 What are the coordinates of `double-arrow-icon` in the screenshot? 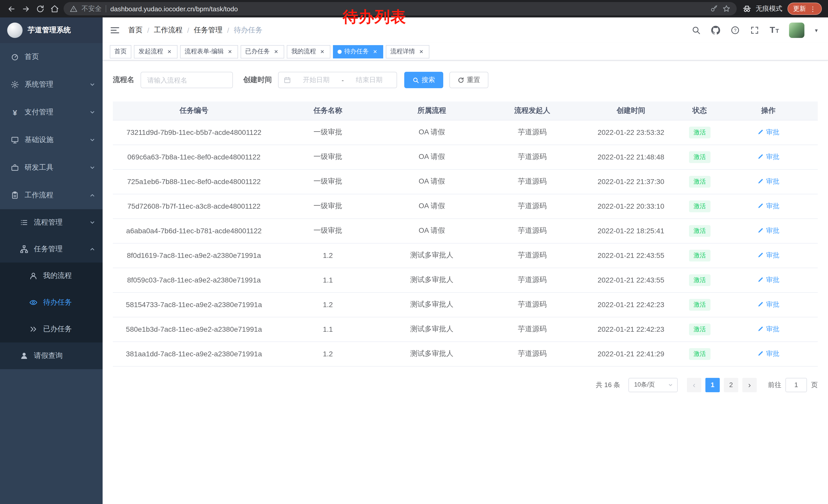 It's located at (33, 329).